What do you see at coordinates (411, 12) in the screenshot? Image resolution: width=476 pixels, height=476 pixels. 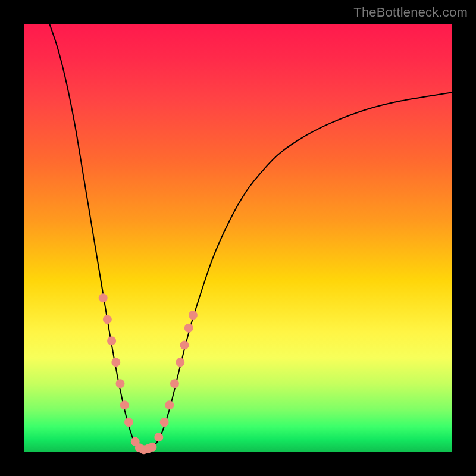 I see `watermark-text: TheBottleneck.com` at bounding box center [411, 12].